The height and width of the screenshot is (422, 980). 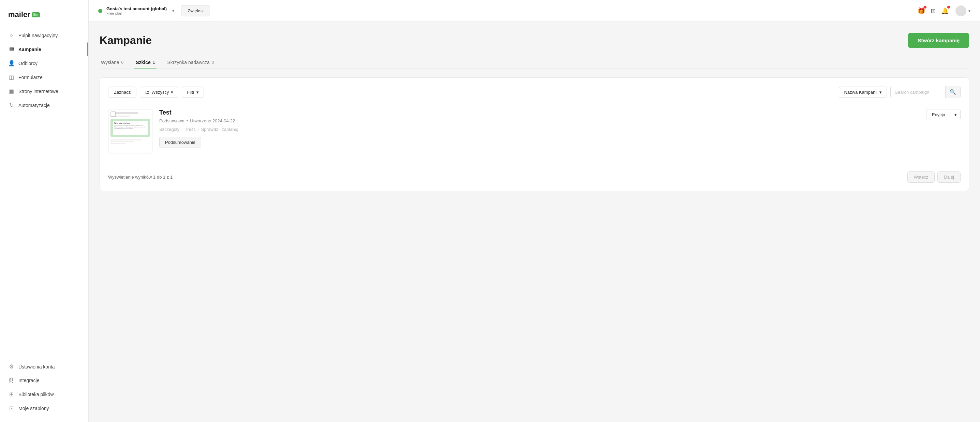 What do you see at coordinates (11, 381) in the screenshot?
I see `integrations-icon: ⛓` at bounding box center [11, 381].